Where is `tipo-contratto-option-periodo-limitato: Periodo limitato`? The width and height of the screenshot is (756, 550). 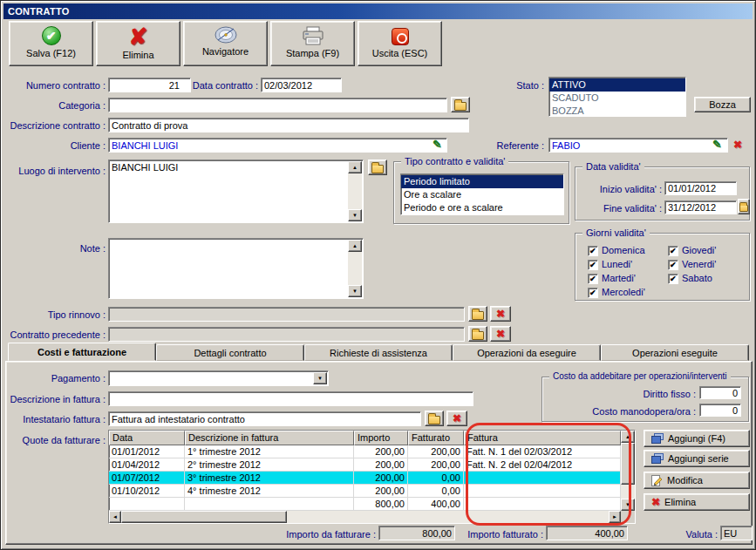 tipo-contratto-option-periodo-limitato: Periodo limitato is located at coordinates (482, 181).